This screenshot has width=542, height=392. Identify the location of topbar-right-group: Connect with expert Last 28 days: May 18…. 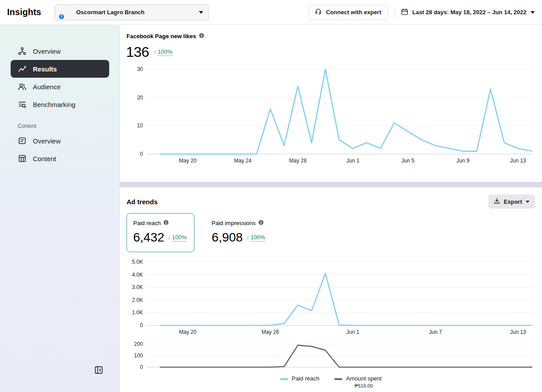
(422, 12).